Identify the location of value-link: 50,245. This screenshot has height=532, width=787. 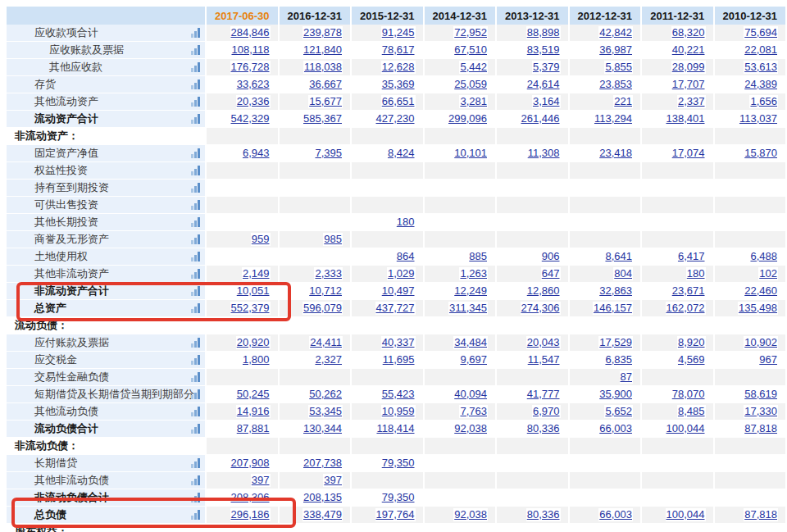
(253, 394).